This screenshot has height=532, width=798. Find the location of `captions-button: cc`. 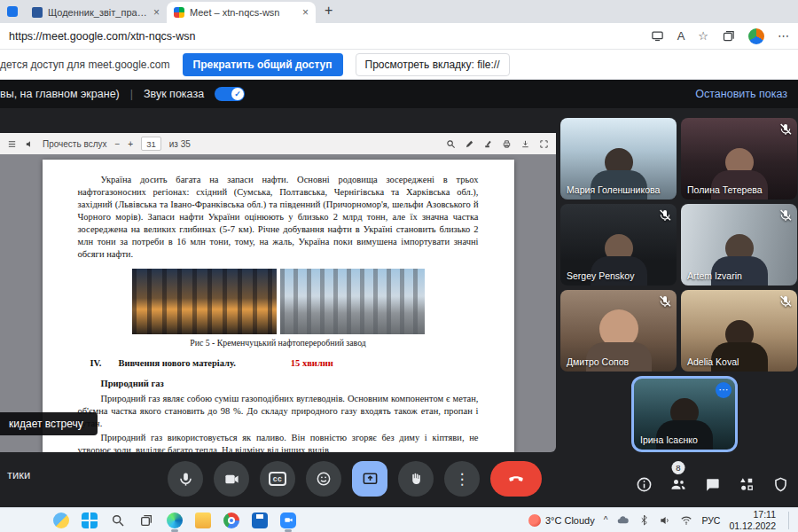

captions-button: cc is located at coordinates (278, 479).